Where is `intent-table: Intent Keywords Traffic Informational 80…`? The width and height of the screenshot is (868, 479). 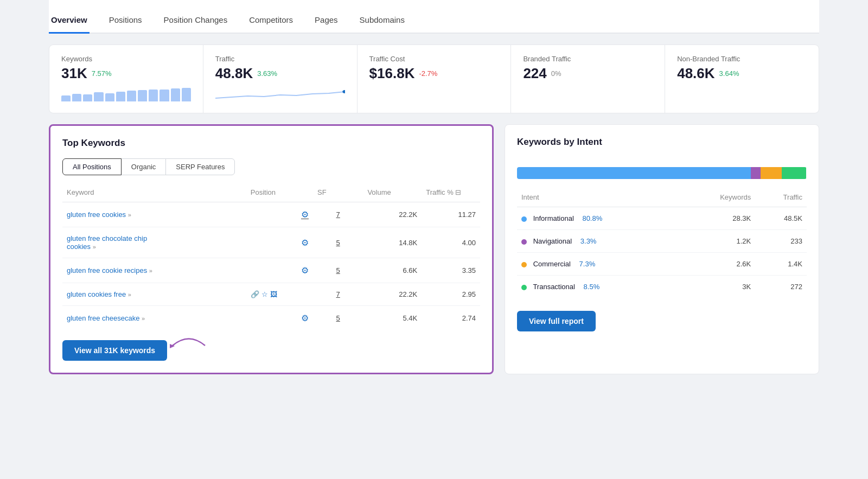
intent-table: Intent Keywords Traffic Informational 80… is located at coordinates (662, 244).